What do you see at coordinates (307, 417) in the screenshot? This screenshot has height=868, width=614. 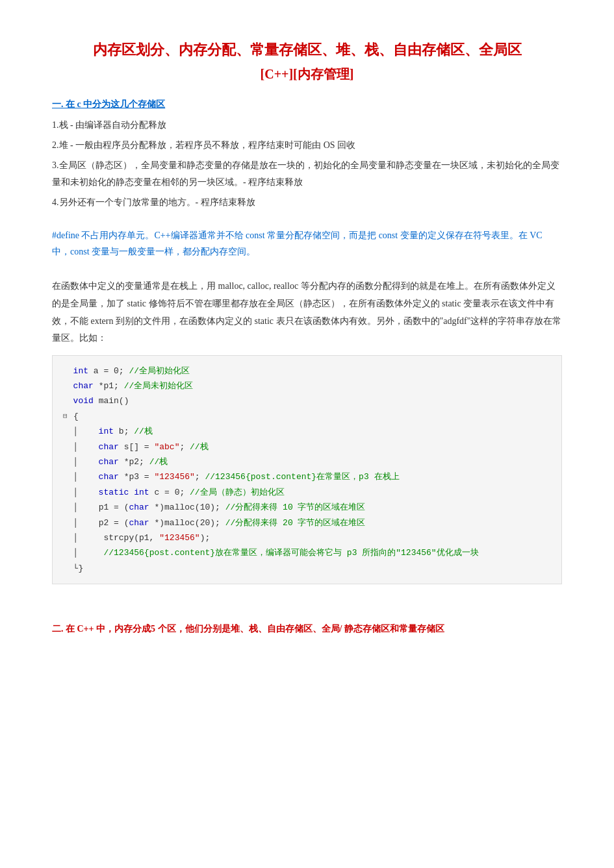 I see `code-line-4: ⊟{` at bounding box center [307, 417].